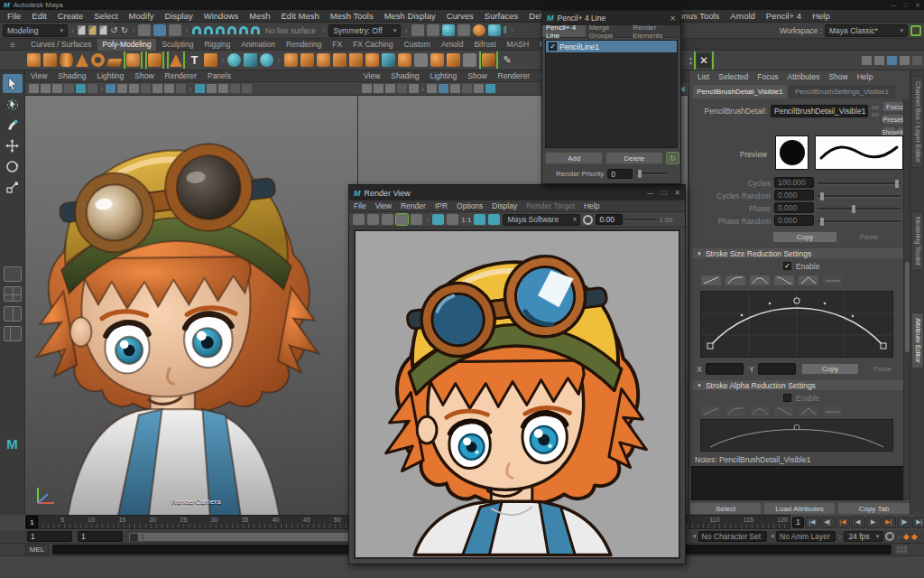 The height and width of the screenshot is (578, 924). Describe the element at coordinates (620, 173) in the screenshot. I see `render-priority-field: 0` at that location.